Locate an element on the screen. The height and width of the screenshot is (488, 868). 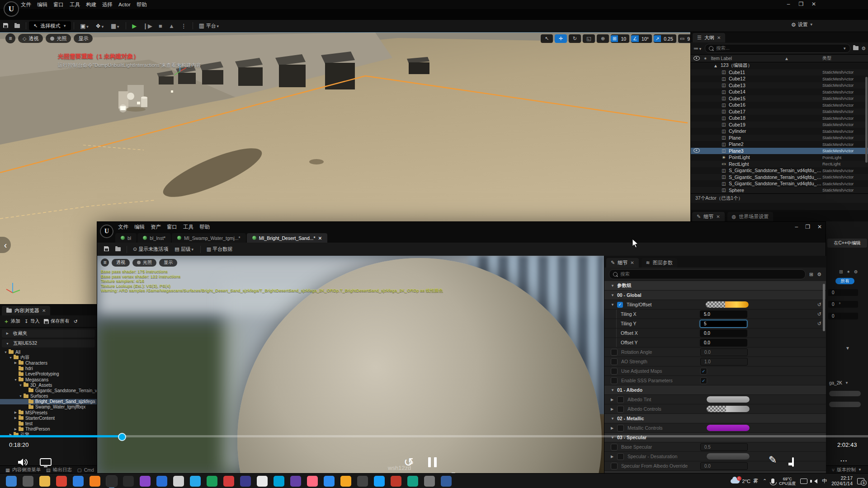
parameter-row: ▶ Albedo Controls is located at coordinates (715, 409).